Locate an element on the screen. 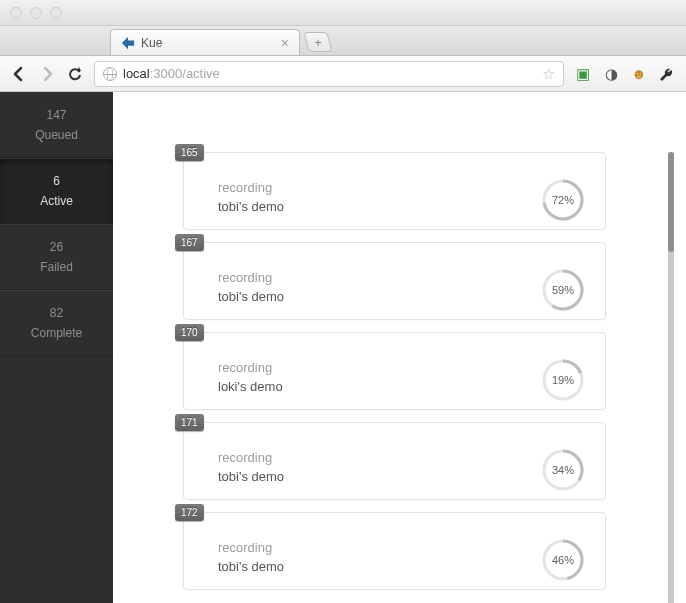 This screenshot has height=603, width=686. sidebar-count: 26 is located at coordinates (56, 247).